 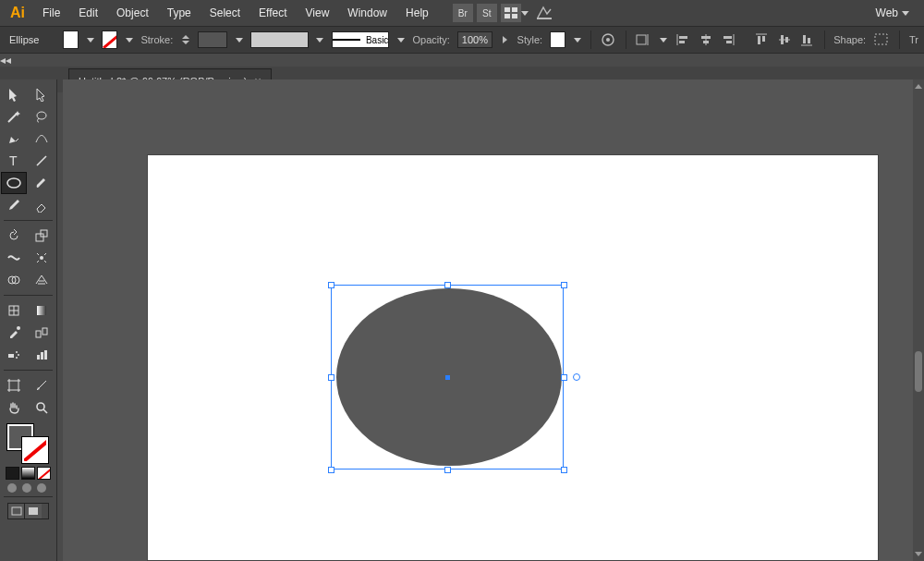 I want to click on align-to-button, so click(x=643, y=40).